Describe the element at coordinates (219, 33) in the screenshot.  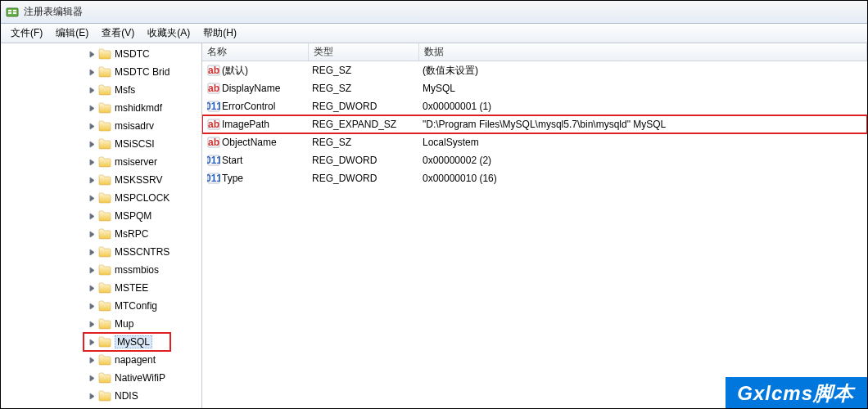
I see `menu-help: 帮助(H)` at that location.